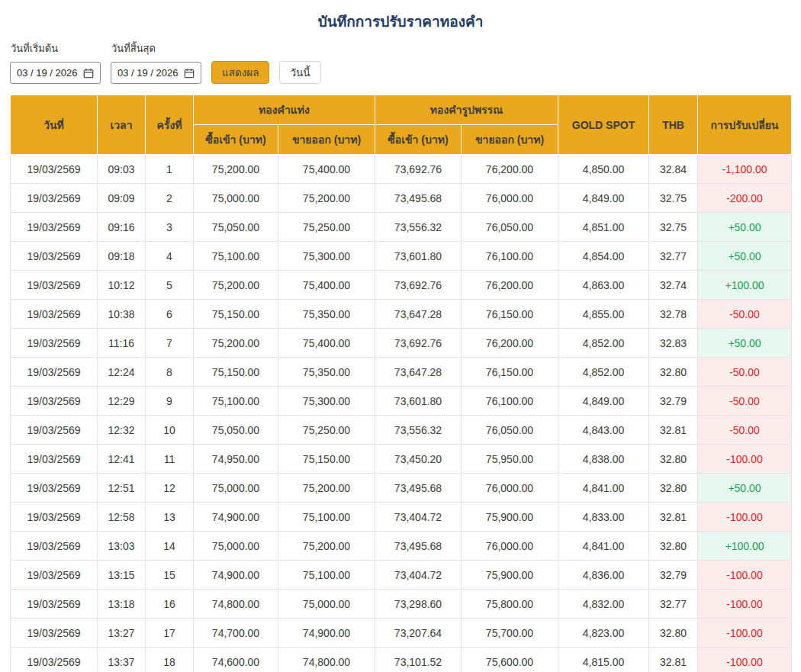 The width and height of the screenshot is (801, 672). I want to click on cell-bar-buy: 74,600.00, so click(236, 660).